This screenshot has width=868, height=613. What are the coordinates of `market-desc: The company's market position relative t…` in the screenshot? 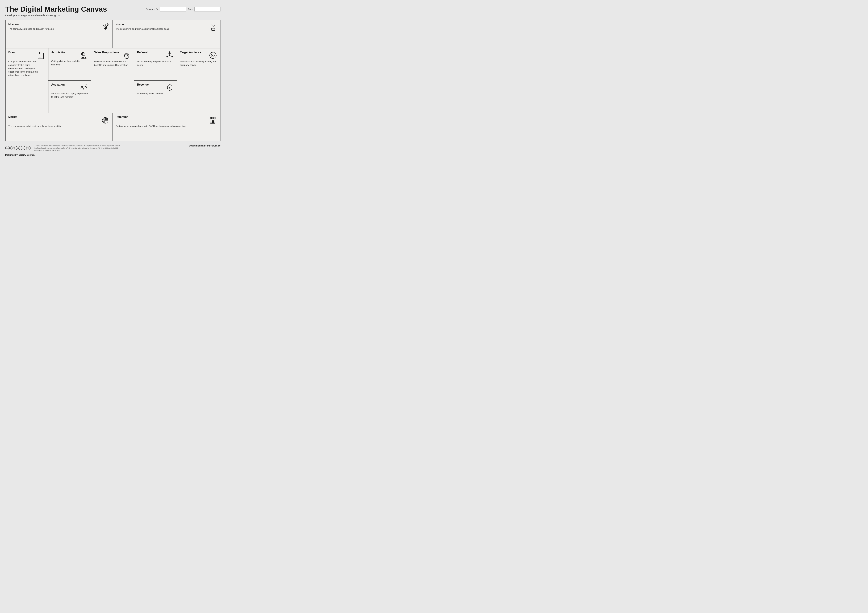 It's located at (59, 126).